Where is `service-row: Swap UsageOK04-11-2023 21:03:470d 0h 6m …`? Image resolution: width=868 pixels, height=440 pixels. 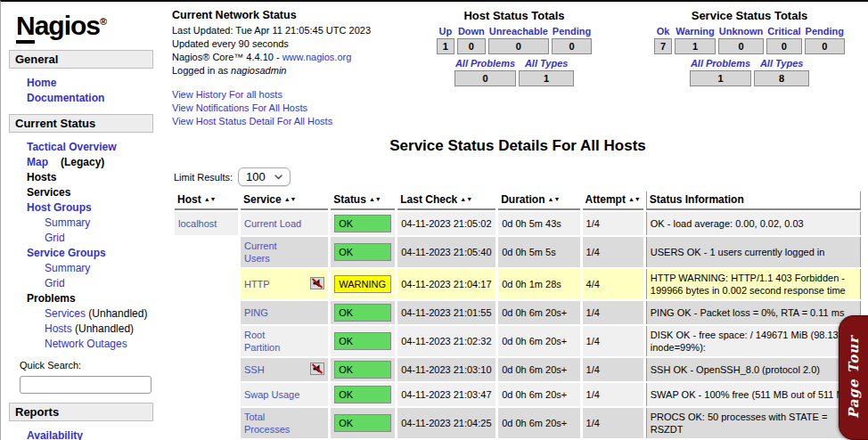
service-row: Swap UsageOK04-11-2023 21:03:470d 0h 6m … is located at coordinates (518, 395).